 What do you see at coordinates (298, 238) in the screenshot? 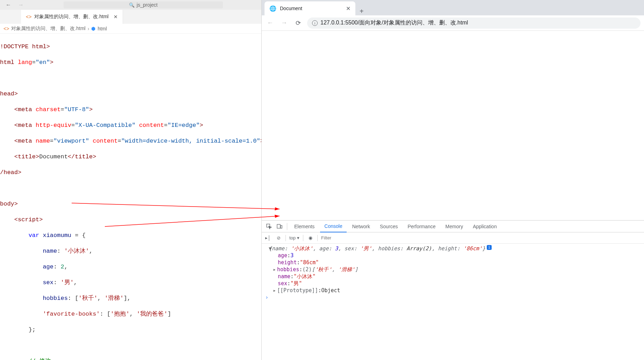
I see `chevron-down-icon: ▾` at bounding box center [298, 238].